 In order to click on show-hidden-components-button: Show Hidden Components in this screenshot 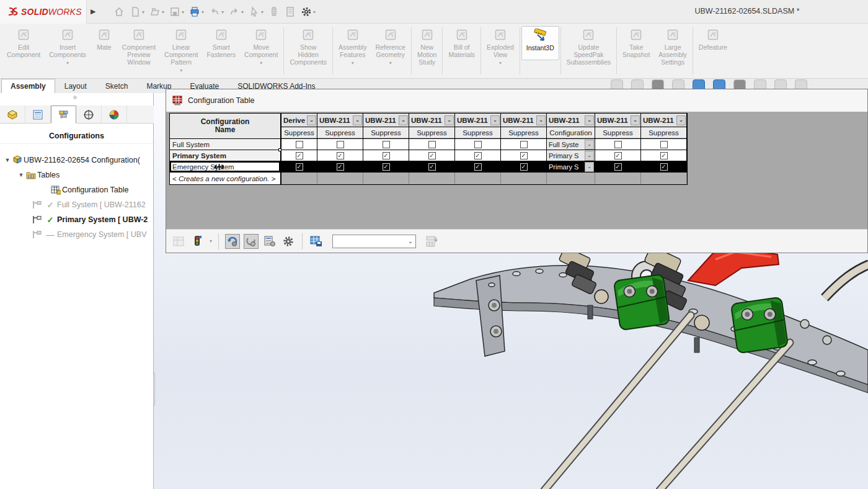, I will do `click(308, 50)`.